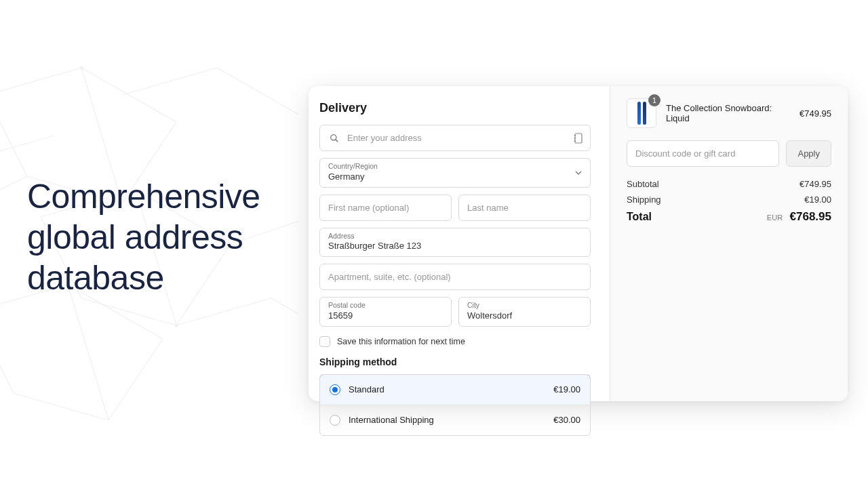  What do you see at coordinates (455, 173) in the screenshot?
I see `country-select: Country/Region` at bounding box center [455, 173].